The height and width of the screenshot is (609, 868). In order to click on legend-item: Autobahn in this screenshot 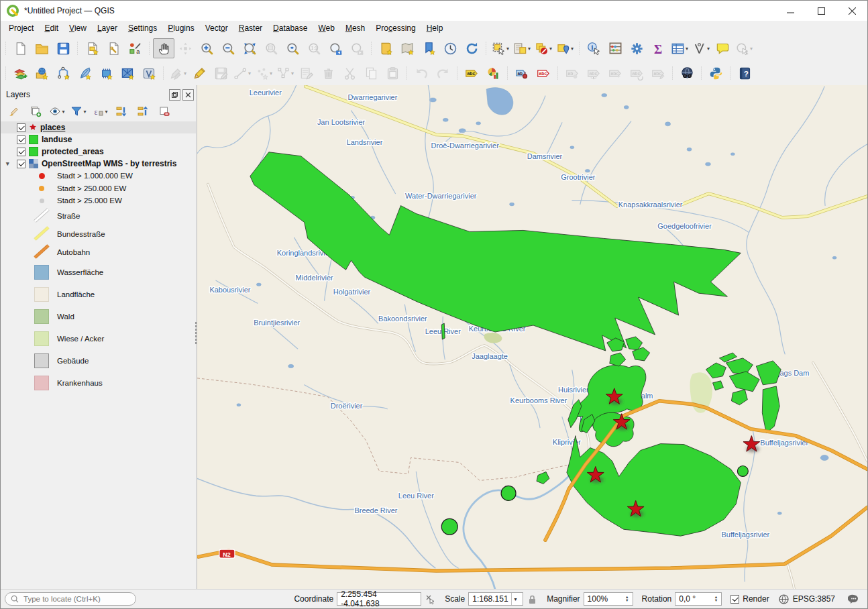, I will do `click(98, 252)`.